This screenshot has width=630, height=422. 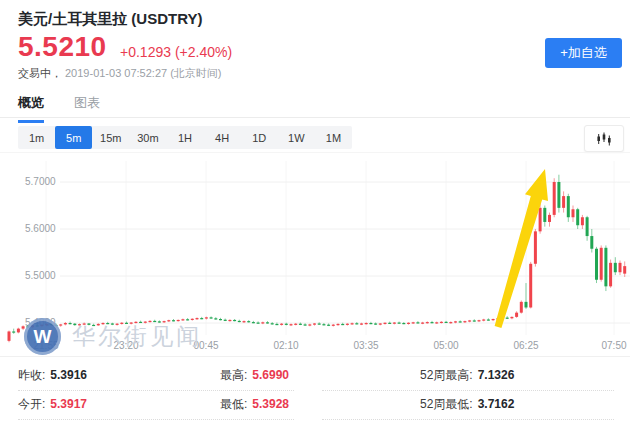 I want to click on interval-30m: 30m, so click(x=148, y=138).